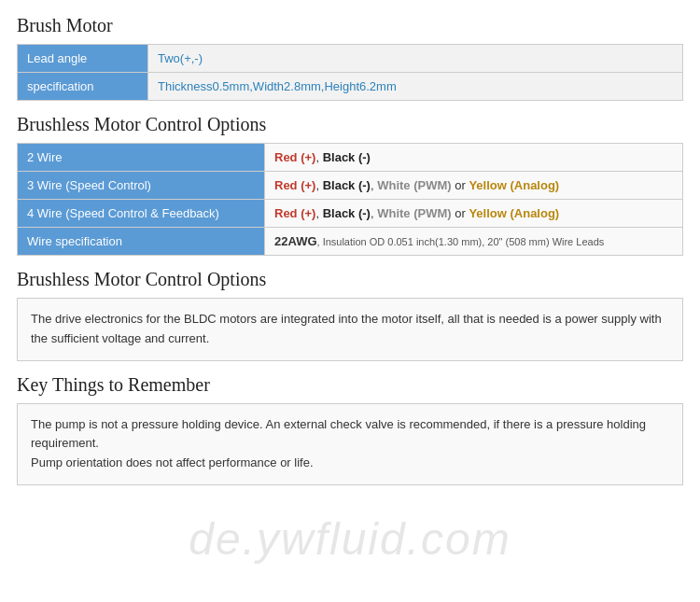  What do you see at coordinates (350, 539) in the screenshot?
I see `watermark: de.ywfluid.com` at bounding box center [350, 539].